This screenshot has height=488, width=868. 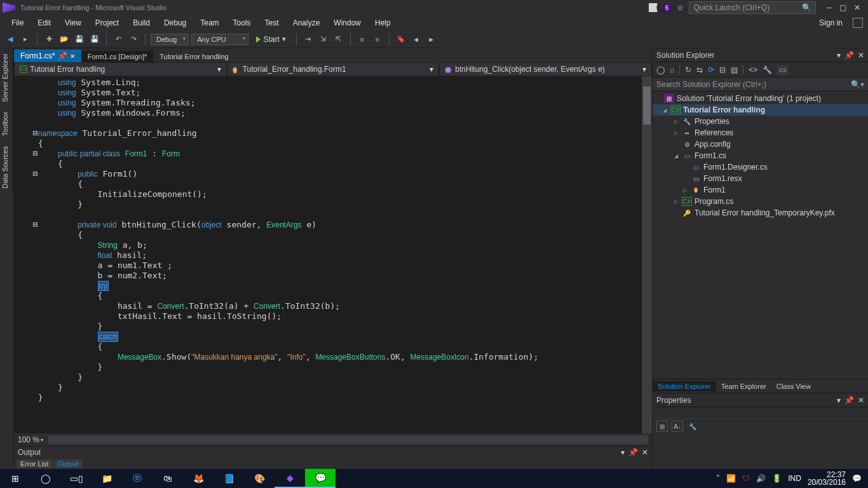 I want to click on bookmark-button: 🔖, so click(x=401, y=39).